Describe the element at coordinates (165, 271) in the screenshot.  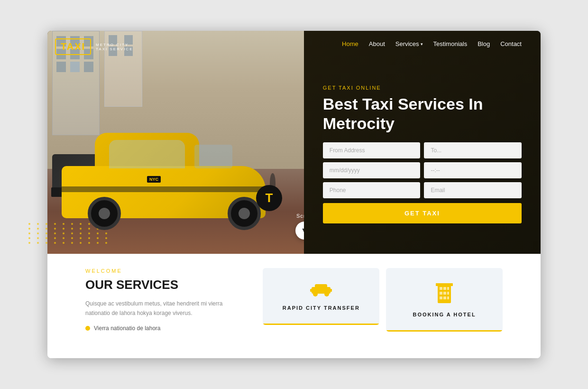
I see `welcome-label: WELCOME` at that location.